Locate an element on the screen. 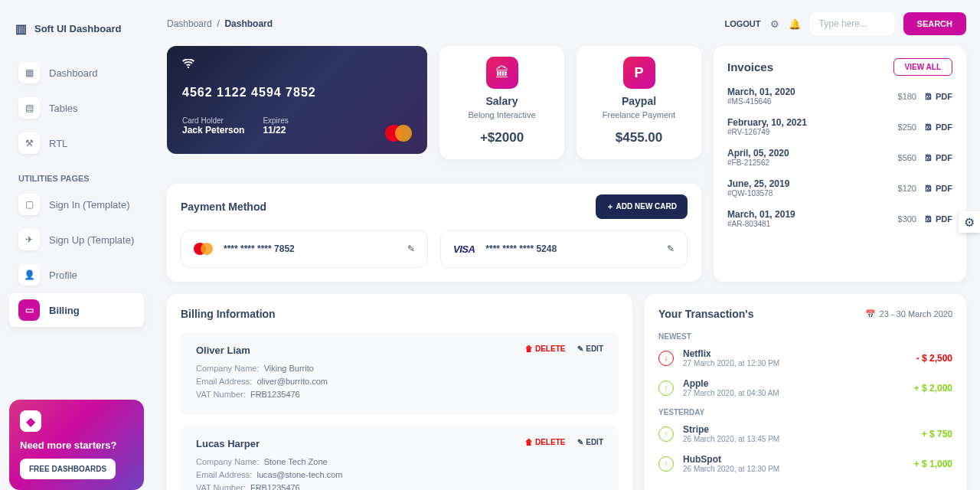  nav-label: Sign Up (Template) is located at coordinates (92, 240).